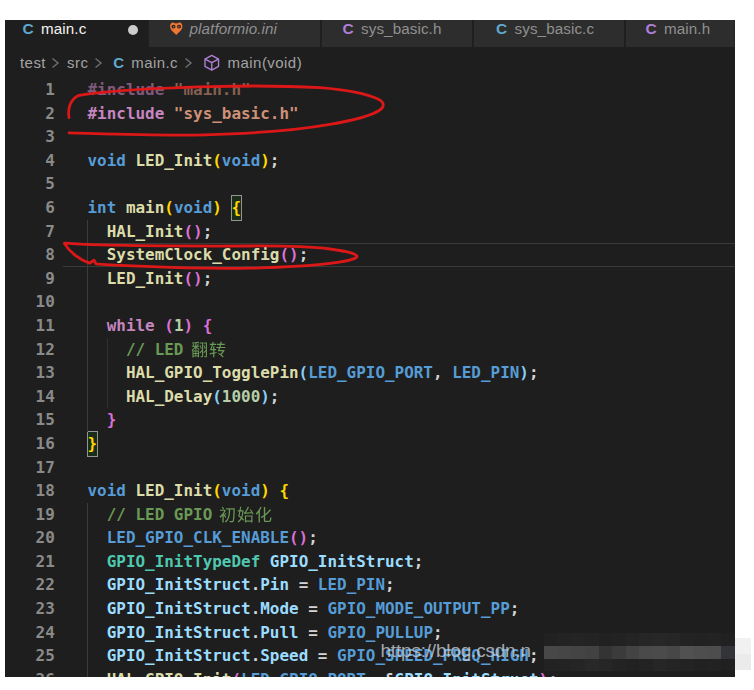 This screenshot has width=754, height=690. What do you see at coordinates (323, 90) in the screenshot?
I see `code-line-1: #include "main.h"` at bounding box center [323, 90].